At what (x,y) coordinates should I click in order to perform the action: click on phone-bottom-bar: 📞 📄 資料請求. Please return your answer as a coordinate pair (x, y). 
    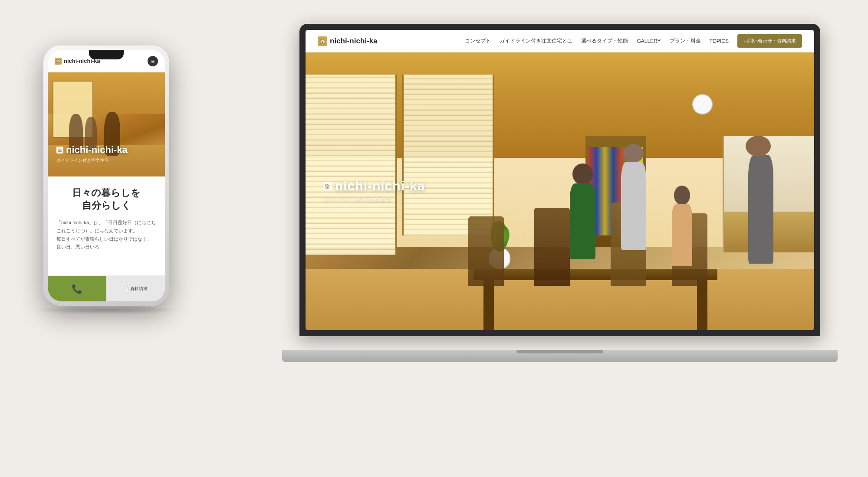
    Looking at the image, I should click on (106, 288).